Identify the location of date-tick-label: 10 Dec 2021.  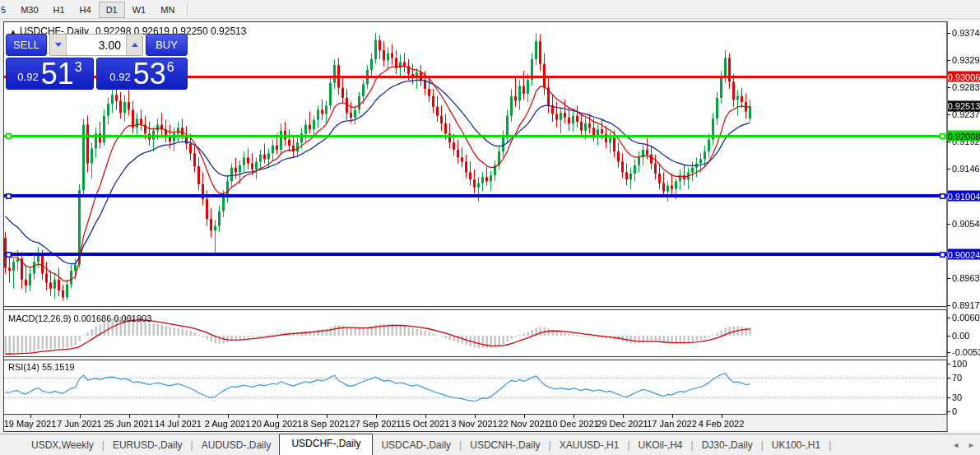
(573, 424).